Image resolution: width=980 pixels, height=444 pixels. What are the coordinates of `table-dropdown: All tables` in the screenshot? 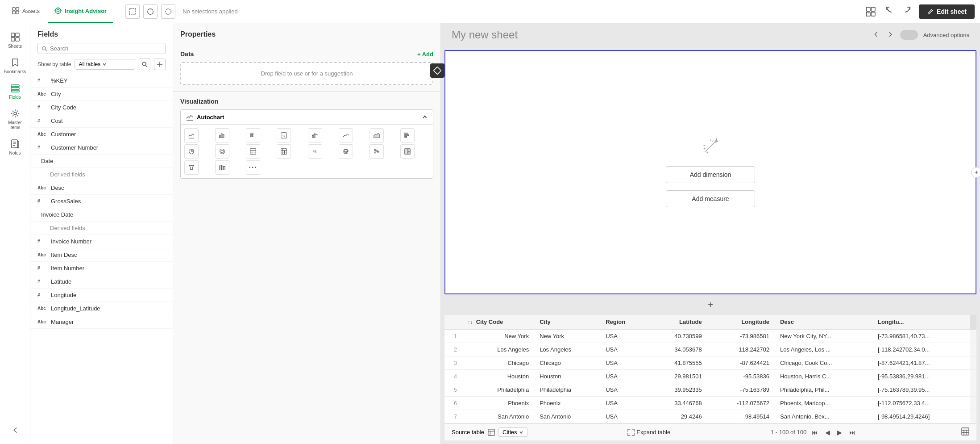 It's located at (105, 64).